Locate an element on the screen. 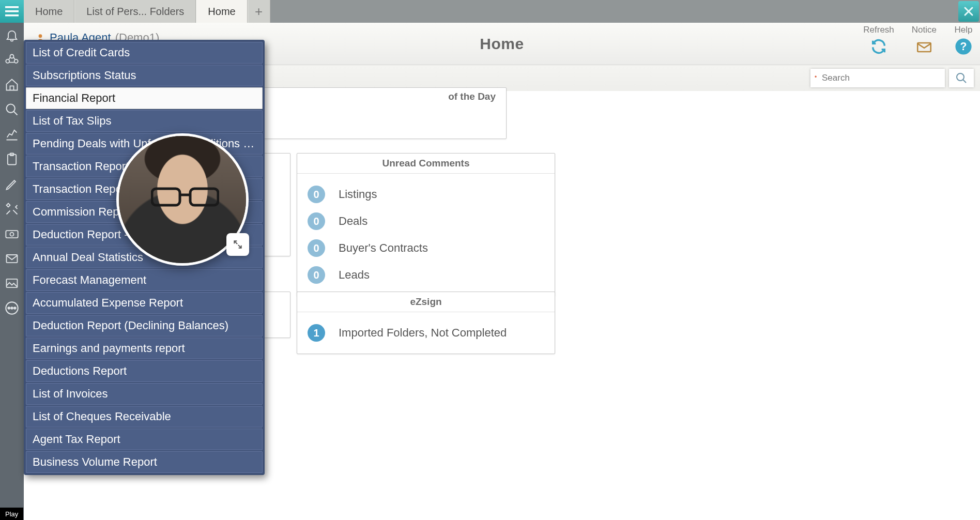  flyout-item: Forecast Management is located at coordinates (144, 280).